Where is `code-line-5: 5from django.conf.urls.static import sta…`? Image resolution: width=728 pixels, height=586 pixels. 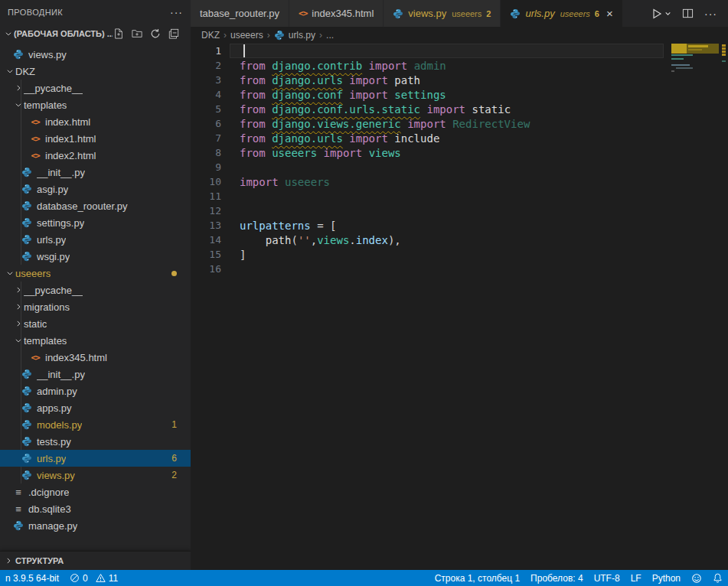
code-line-5: 5from django.conf.urls.static import sta… is located at coordinates (459, 109).